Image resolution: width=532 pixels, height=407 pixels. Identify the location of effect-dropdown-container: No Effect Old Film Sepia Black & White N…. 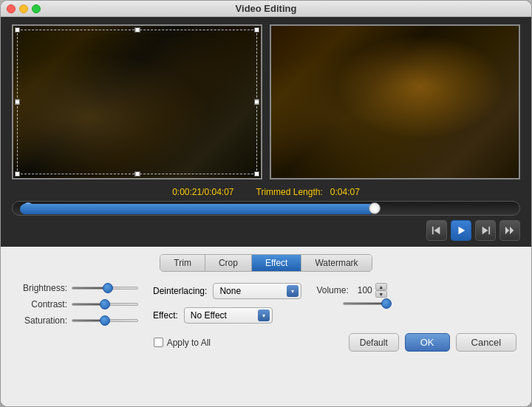
(228, 315).